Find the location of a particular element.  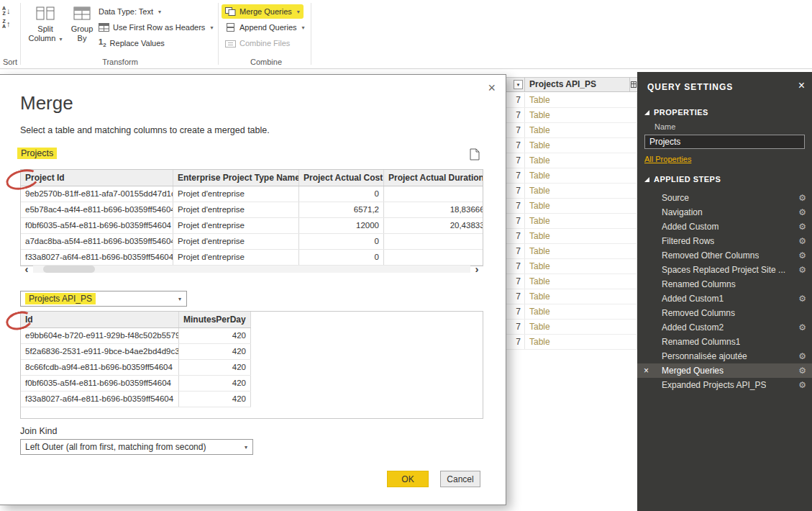

close-dialog-icon: × is located at coordinates (492, 88).